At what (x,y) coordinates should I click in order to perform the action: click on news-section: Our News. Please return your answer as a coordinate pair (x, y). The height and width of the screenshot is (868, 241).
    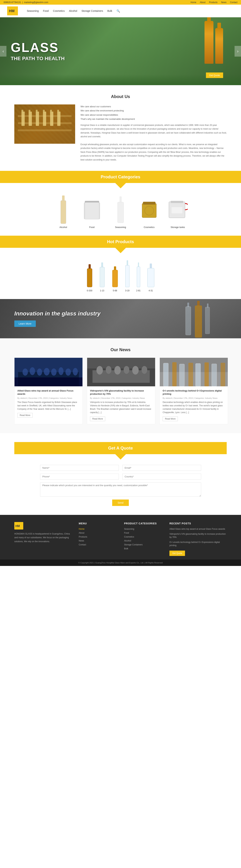
    Looking at the image, I should click on (121, 385).